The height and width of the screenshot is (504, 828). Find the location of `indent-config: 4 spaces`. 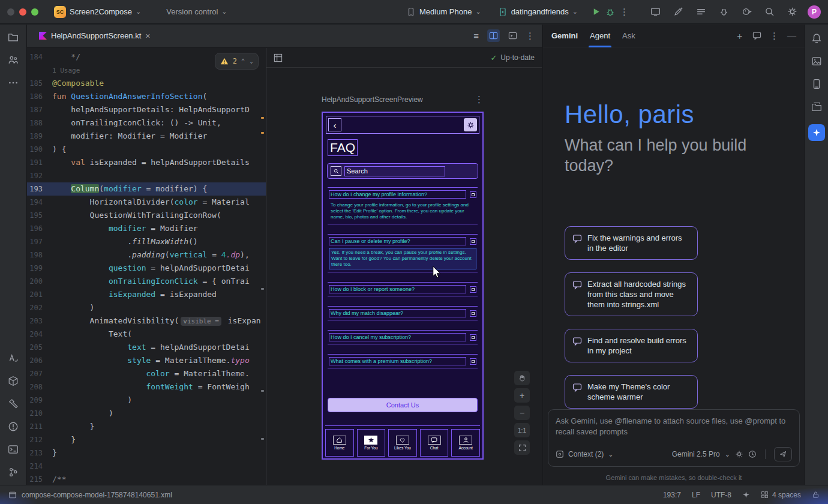

indent-config: 4 spaces is located at coordinates (781, 495).